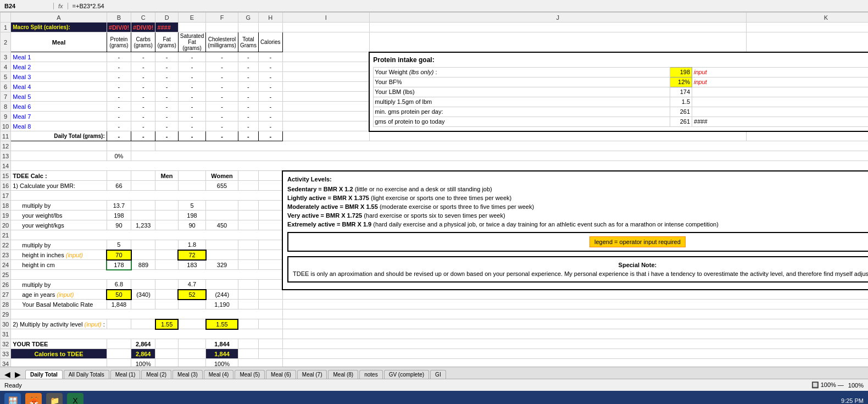  I want to click on meal8-protein: -, so click(119, 126).